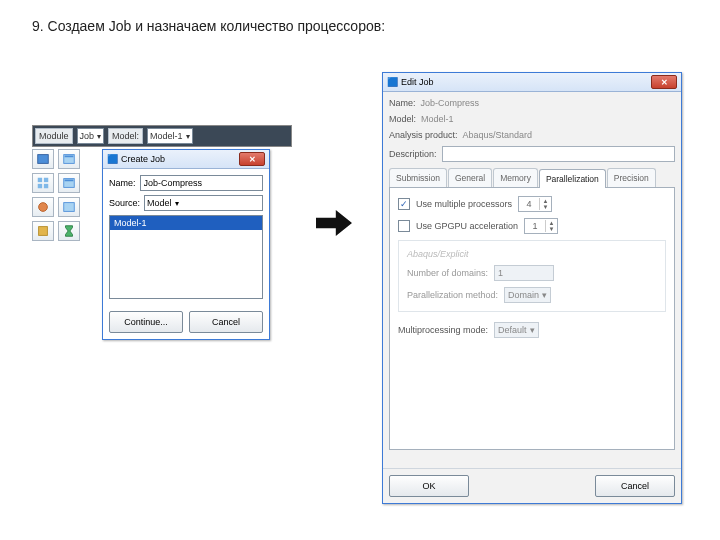 The image size is (720, 540). Describe the element at coordinates (69, 159) in the screenshot. I see `create-job-icon` at that location.